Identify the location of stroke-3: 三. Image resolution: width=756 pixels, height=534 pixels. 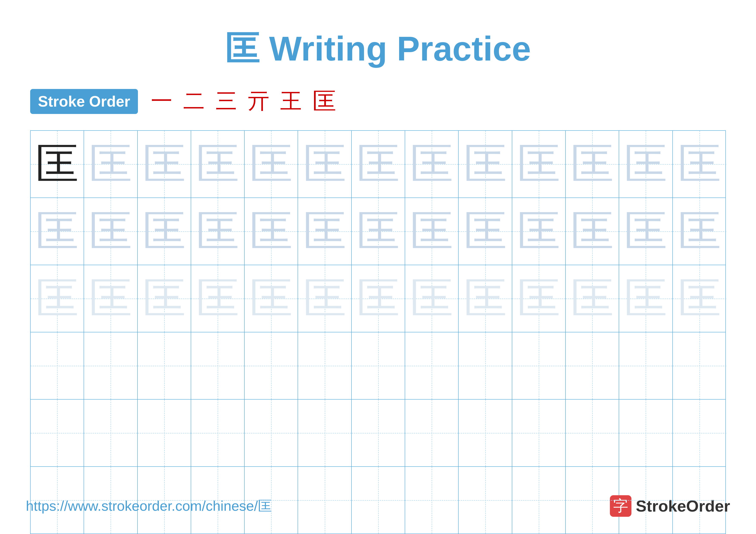
(227, 101).